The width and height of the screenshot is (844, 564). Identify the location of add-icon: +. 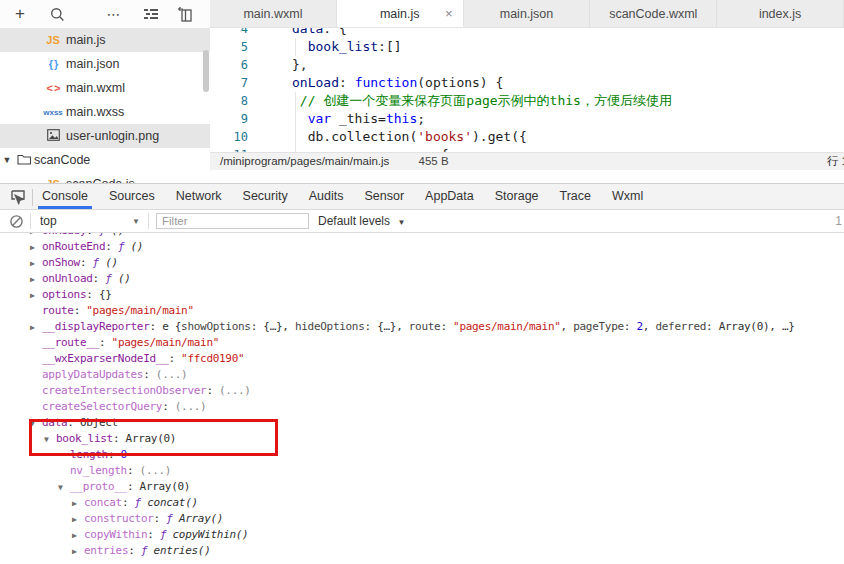
(20, 14).